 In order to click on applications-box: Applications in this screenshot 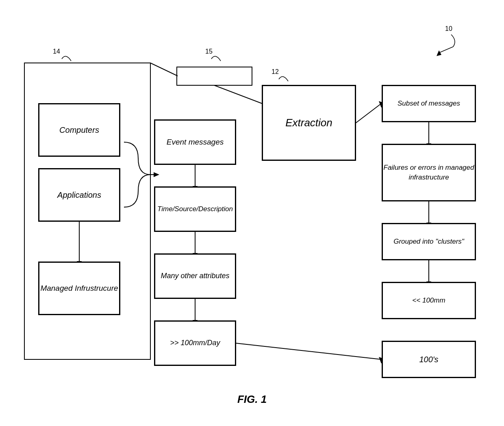, I will do `click(79, 195)`.